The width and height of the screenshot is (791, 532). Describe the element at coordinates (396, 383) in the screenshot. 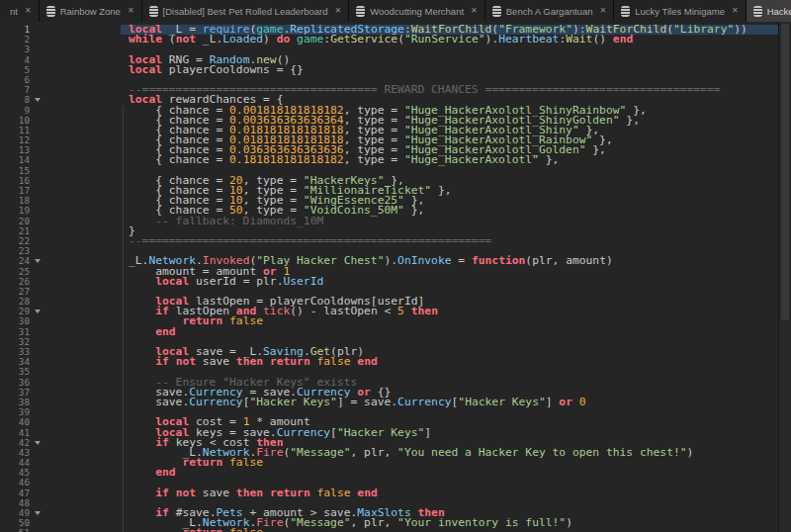

I see `code-line: 36 -- Ensure "Hacker Keys" exists` at that location.